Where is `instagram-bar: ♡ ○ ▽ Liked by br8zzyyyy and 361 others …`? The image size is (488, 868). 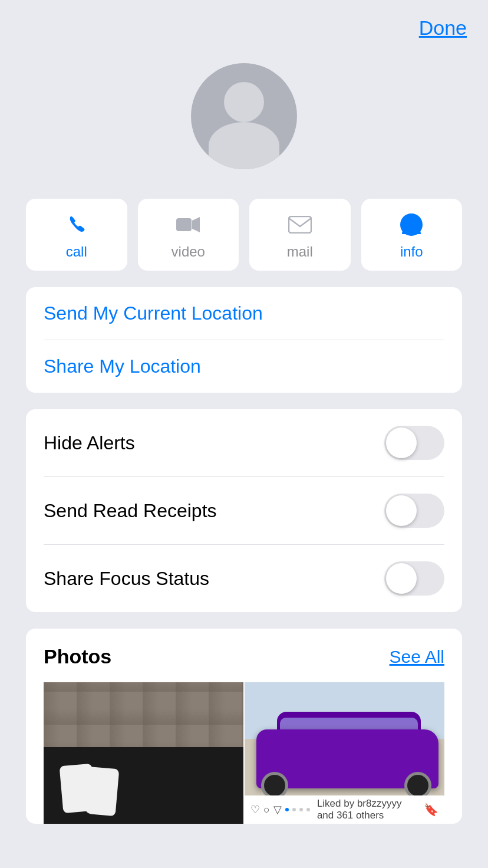
instagram-bar: ♡ ○ ▽ Liked by br8zzyyyy and 361 others … is located at coordinates (344, 810).